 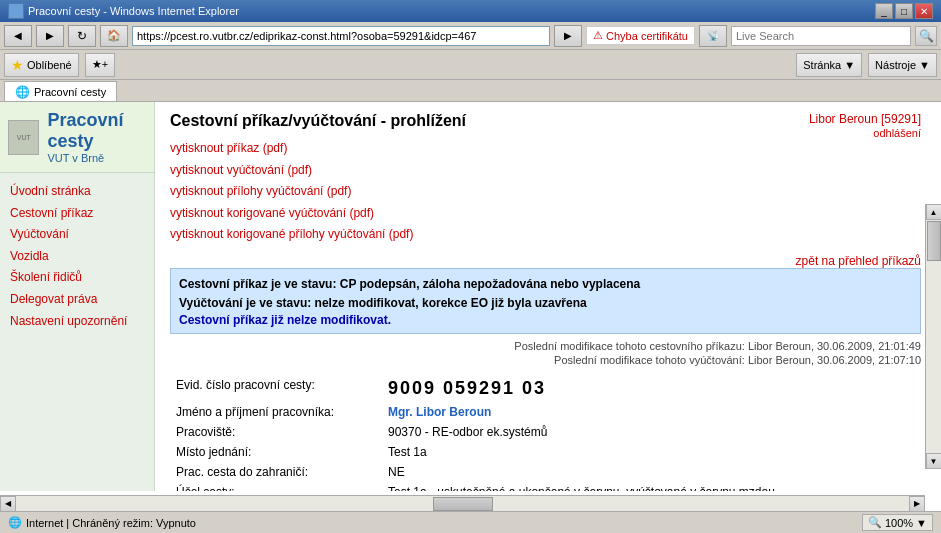 I want to click on back-to-list-link: zpět na přehled příkazů, so click(x=858, y=261).